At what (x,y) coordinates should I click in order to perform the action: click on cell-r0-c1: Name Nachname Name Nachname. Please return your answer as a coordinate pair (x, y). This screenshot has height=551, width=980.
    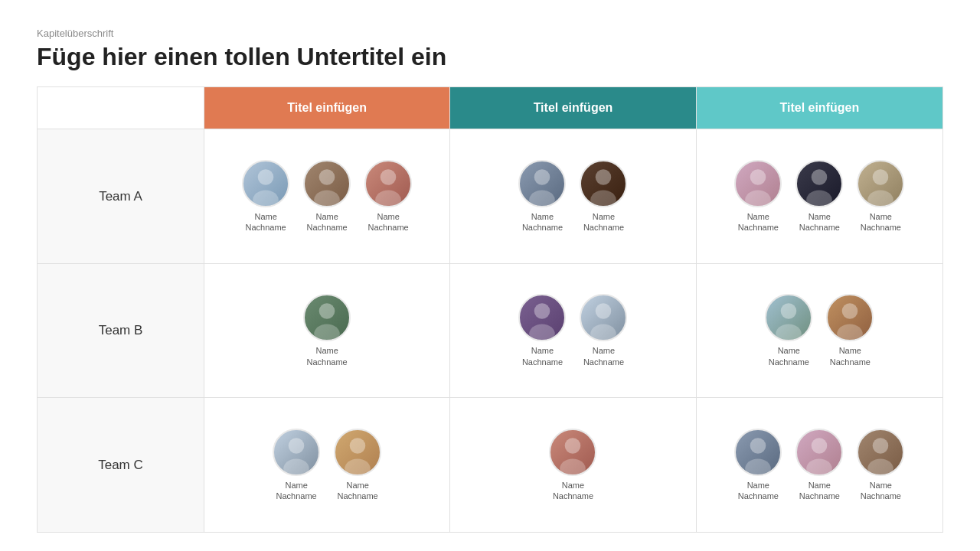
    Looking at the image, I should click on (573, 196).